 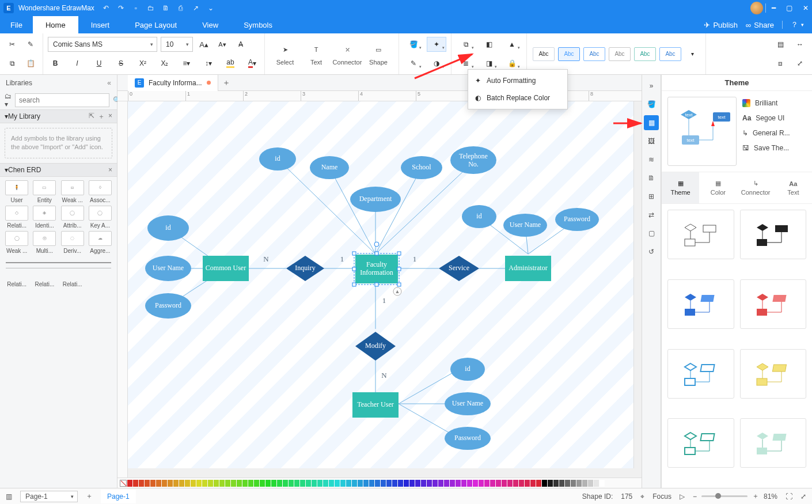 What do you see at coordinates (651, 215) in the screenshot?
I see `shuffle-panel-button: ⇄` at bounding box center [651, 215].